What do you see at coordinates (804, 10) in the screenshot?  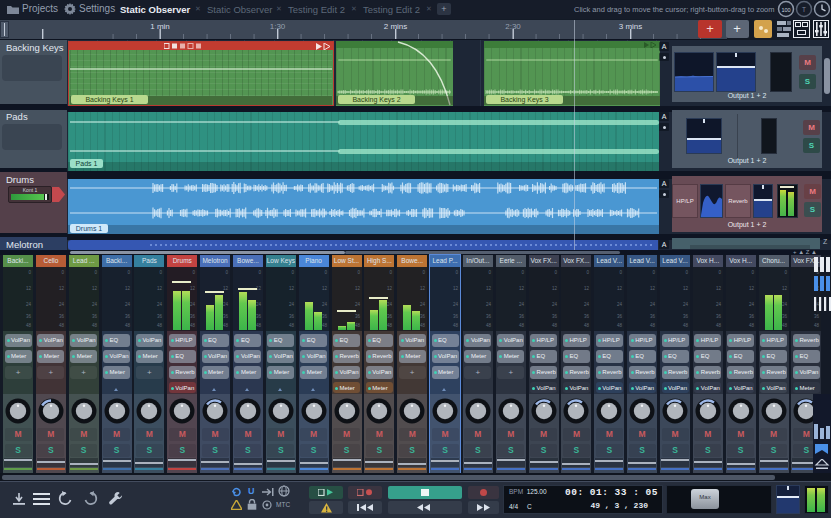 I see `svg-text: T` at bounding box center [804, 10].